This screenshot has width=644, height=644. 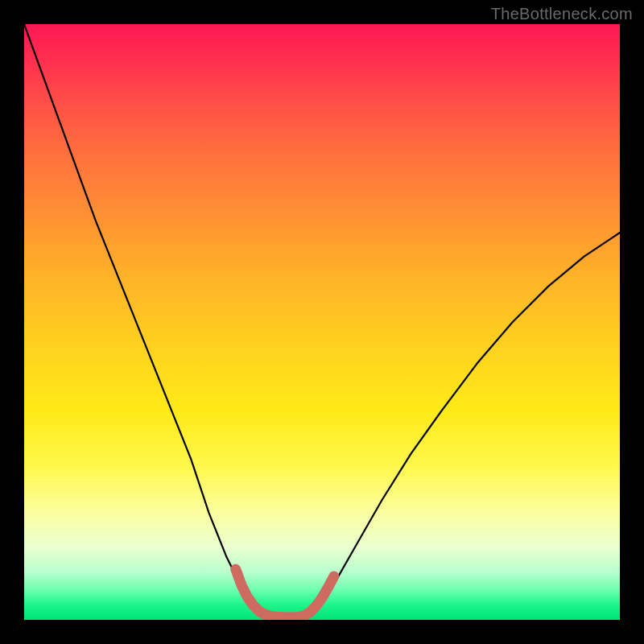 I want to click on series-highlight-left, so click(x=266, y=593).